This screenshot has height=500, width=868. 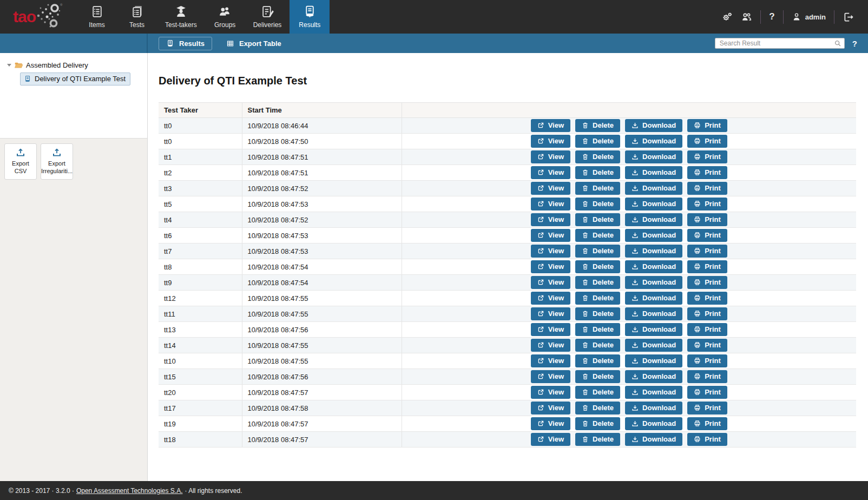 What do you see at coordinates (727, 17) in the screenshot?
I see `settings-button` at bounding box center [727, 17].